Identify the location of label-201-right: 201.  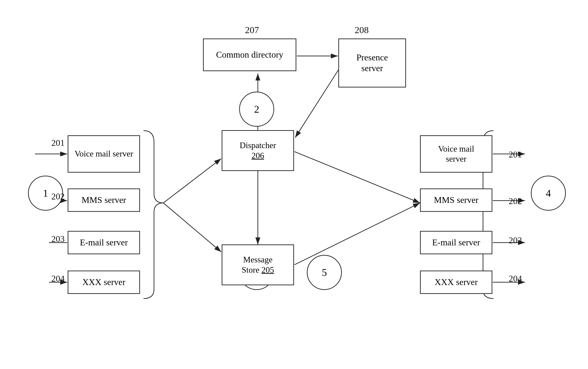
(515, 154).